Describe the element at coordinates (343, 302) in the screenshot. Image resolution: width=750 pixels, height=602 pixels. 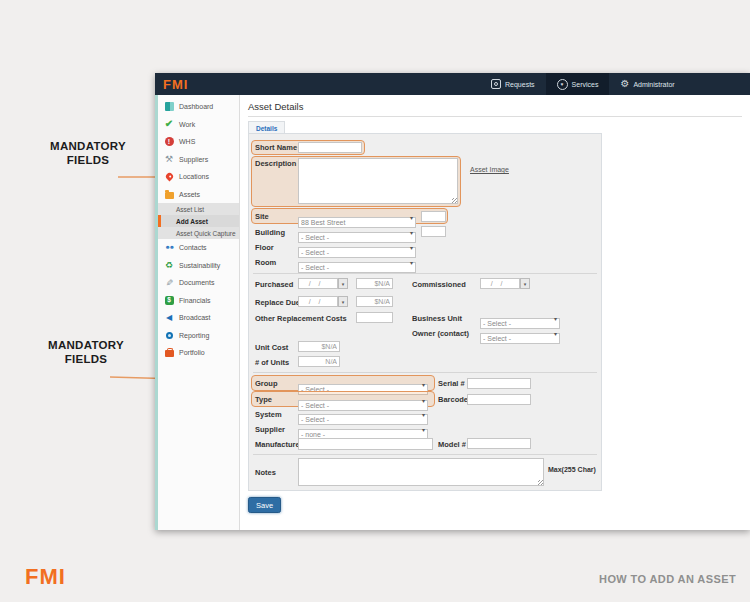
I see `replace-due-datepicker-button: ▾` at that location.